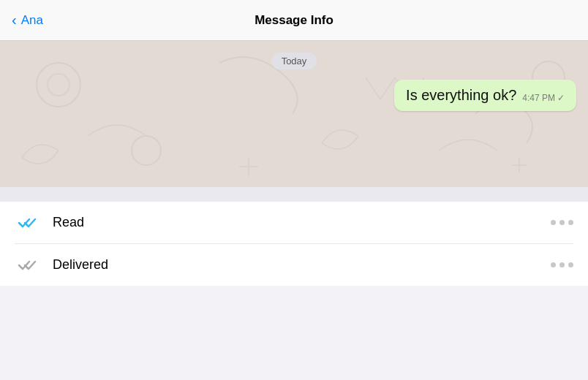 Image resolution: width=588 pixels, height=380 pixels. What do you see at coordinates (294, 265) in the screenshot?
I see `delivered-row: Delivered` at bounding box center [294, 265].